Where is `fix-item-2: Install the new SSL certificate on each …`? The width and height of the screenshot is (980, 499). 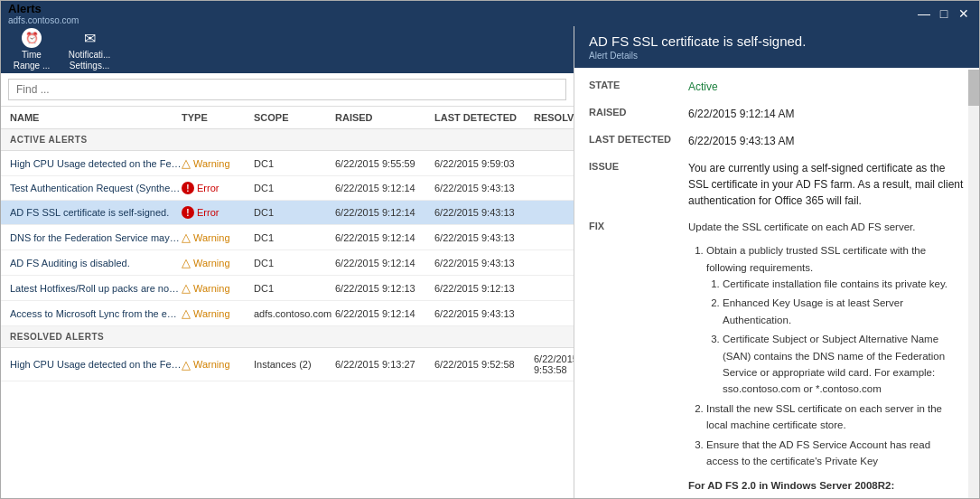
fix-item-2: Install the new SSL certificate on each … is located at coordinates (835, 418).